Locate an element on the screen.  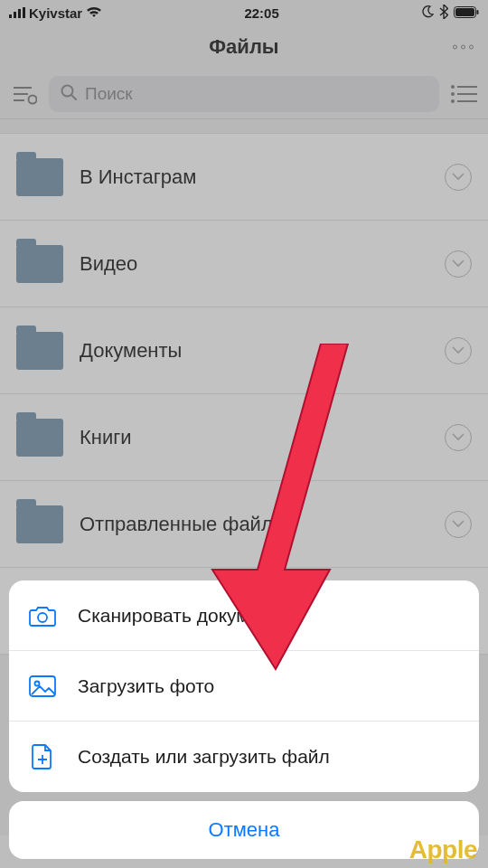
image-icon is located at coordinates (42, 686).